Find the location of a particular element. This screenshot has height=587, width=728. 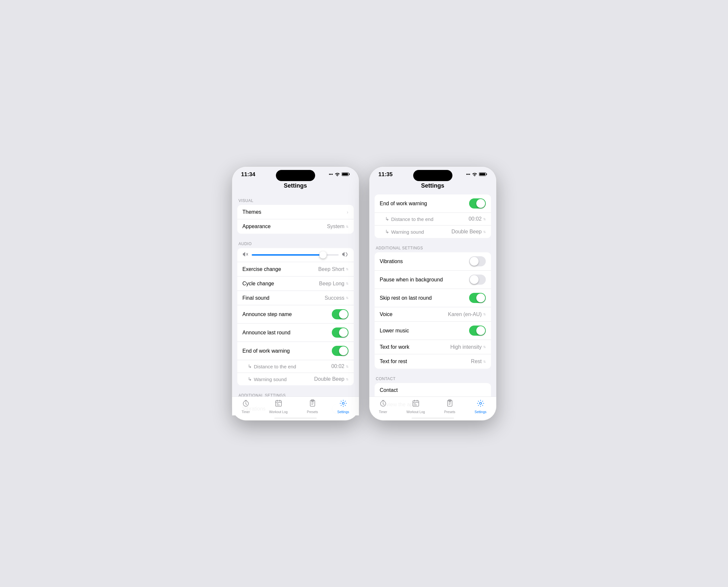

tab-timer-icon-right is located at coordinates (383, 404).